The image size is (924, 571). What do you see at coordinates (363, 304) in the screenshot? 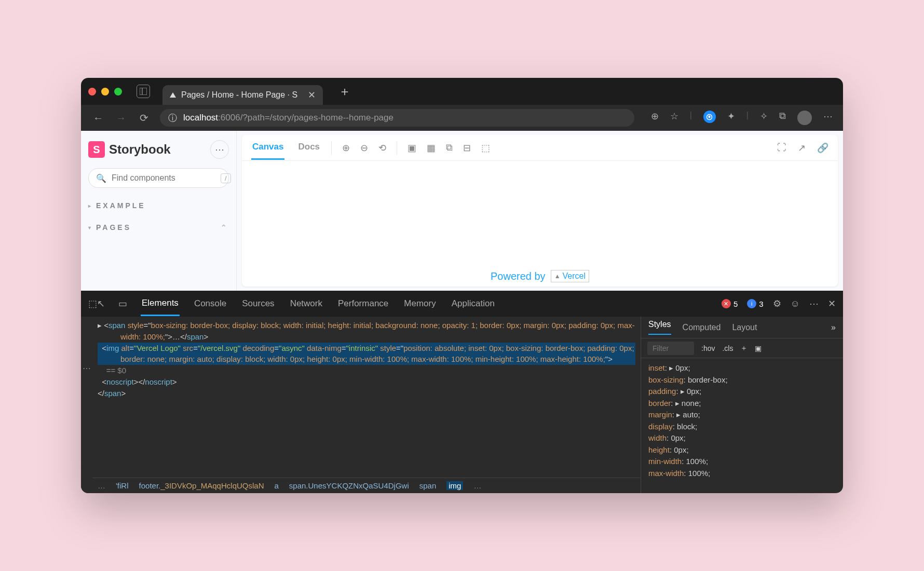
I see `devtools-tab-performance: Performance` at bounding box center [363, 304].